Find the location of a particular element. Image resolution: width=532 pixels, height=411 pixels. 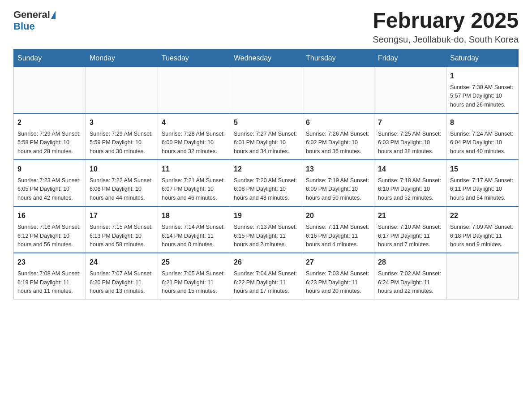

day-number: 19 is located at coordinates (266, 216).